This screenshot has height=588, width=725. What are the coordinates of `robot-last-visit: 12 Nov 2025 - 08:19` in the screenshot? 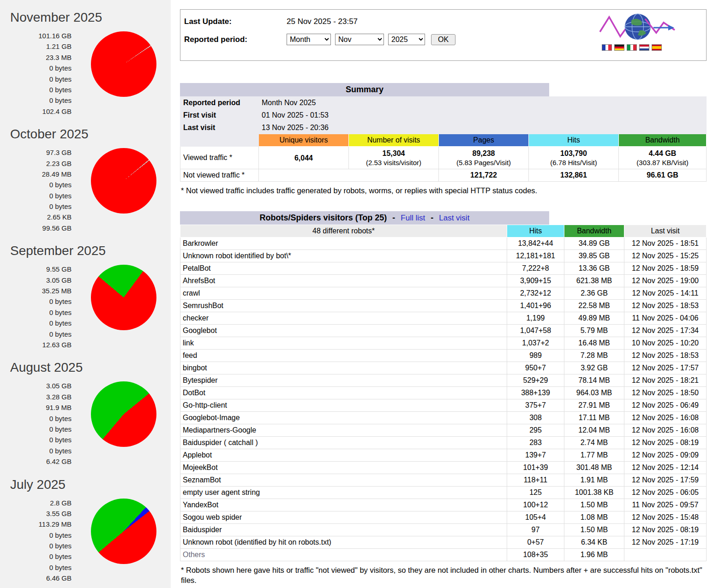 It's located at (665, 530).